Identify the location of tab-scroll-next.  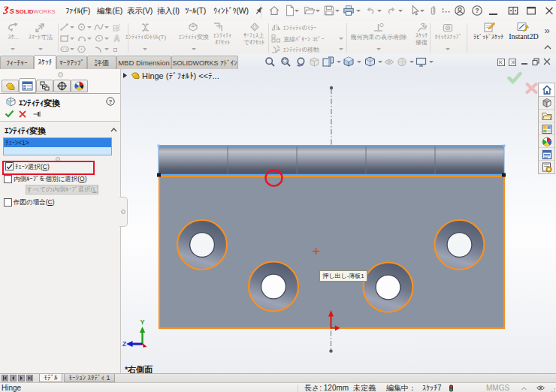
(21, 378).